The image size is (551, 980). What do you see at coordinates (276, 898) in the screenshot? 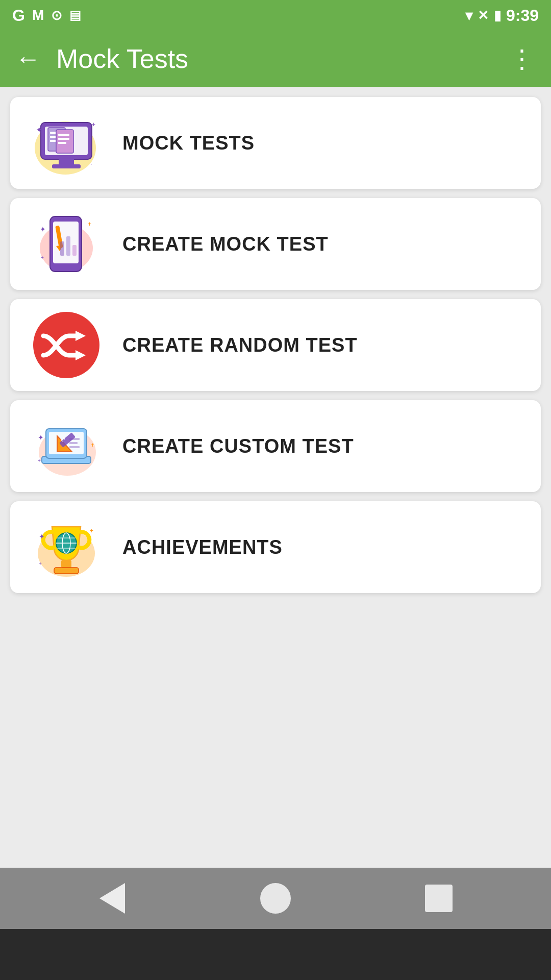
I see `bottom-nav-bar` at bounding box center [276, 898].